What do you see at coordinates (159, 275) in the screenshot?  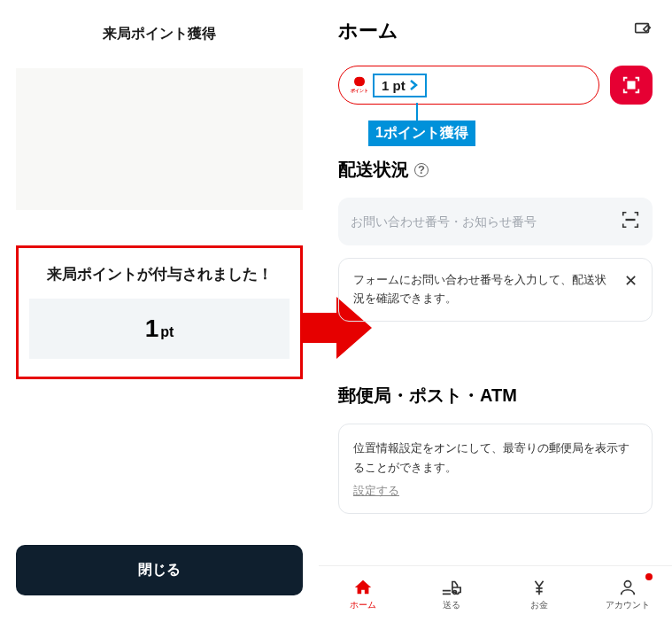 I see `award-message: 来局ポイントが付与されました！` at bounding box center [159, 275].